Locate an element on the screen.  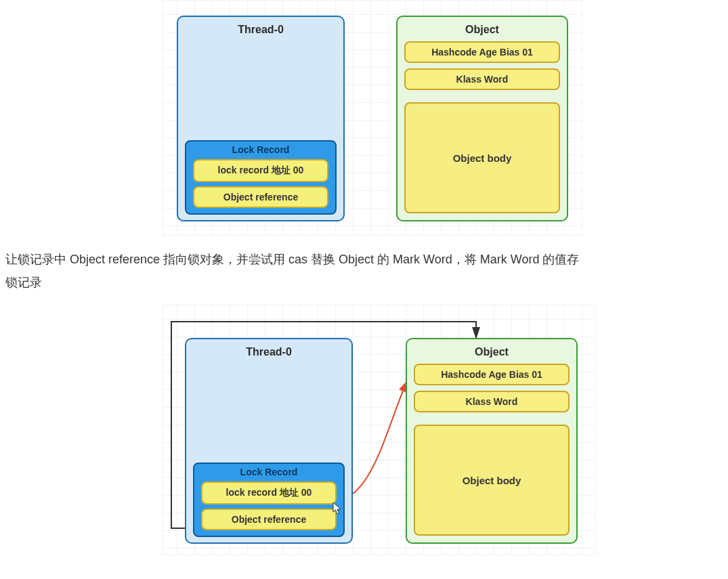
description-paragraph: 让锁记录中 Object reference 指向锁对象，并尝试用 cas 替换… is located at coordinates (362, 267).